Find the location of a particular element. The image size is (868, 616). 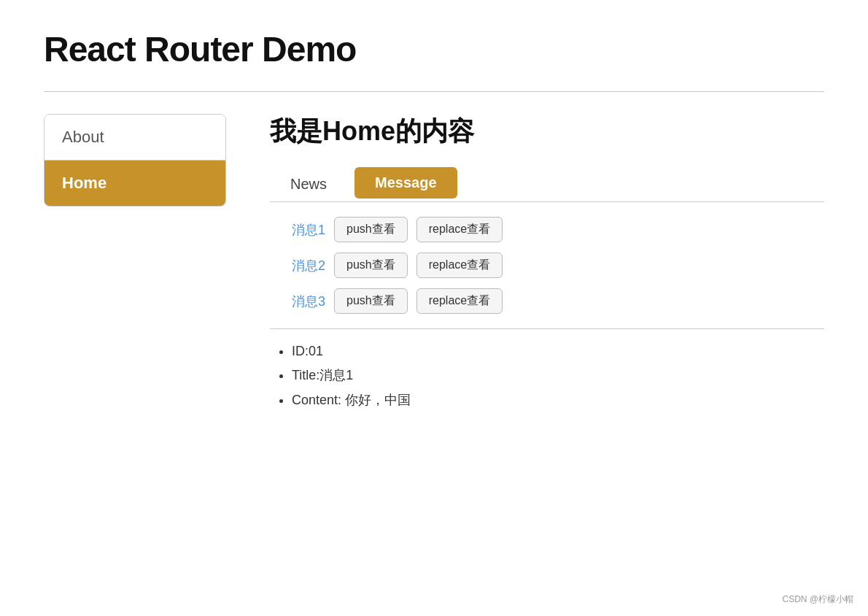

detail-content: Content: 你好，中国 is located at coordinates (558, 400).